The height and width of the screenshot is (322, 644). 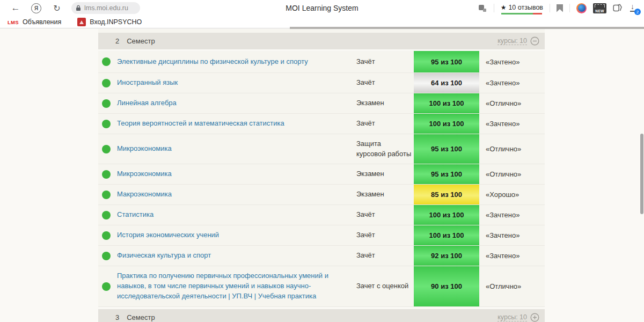 What do you see at coordinates (321, 83) in the screenshot?
I see `table-row: Иностранный язык Зачёт 64 из 100 «Зачтен…` at bounding box center [321, 83].